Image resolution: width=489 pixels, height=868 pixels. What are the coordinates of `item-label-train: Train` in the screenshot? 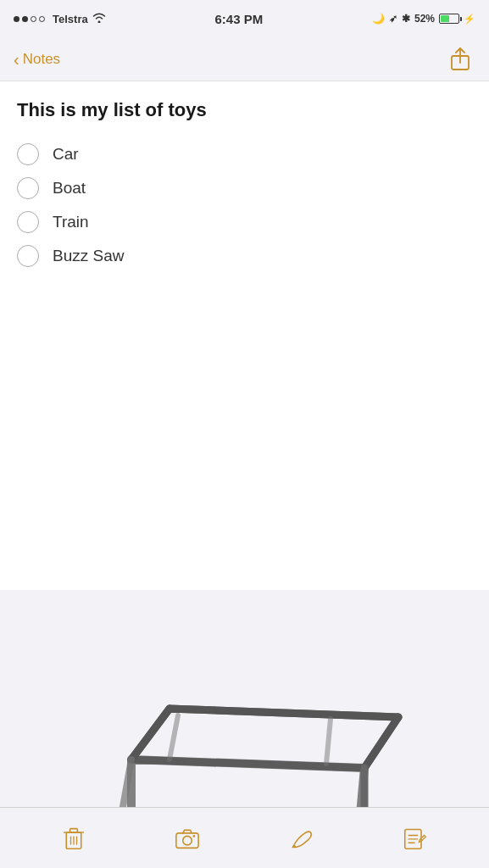 It's located at (71, 222).